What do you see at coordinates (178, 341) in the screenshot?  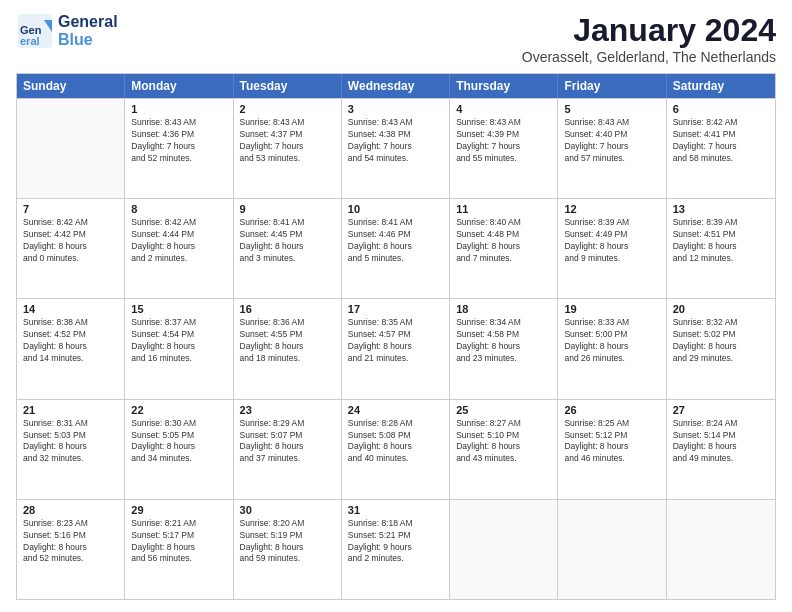 I see `day-info: Sunrise: 8:37 AMSunset: 4:54 PMDaylight:…` at bounding box center [178, 341].